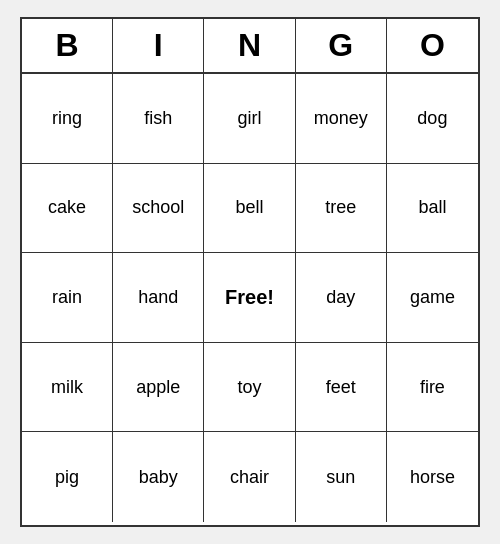 This screenshot has height=544, width=500. What do you see at coordinates (68, 46) in the screenshot?
I see `header-letter-b: B` at bounding box center [68, 46].